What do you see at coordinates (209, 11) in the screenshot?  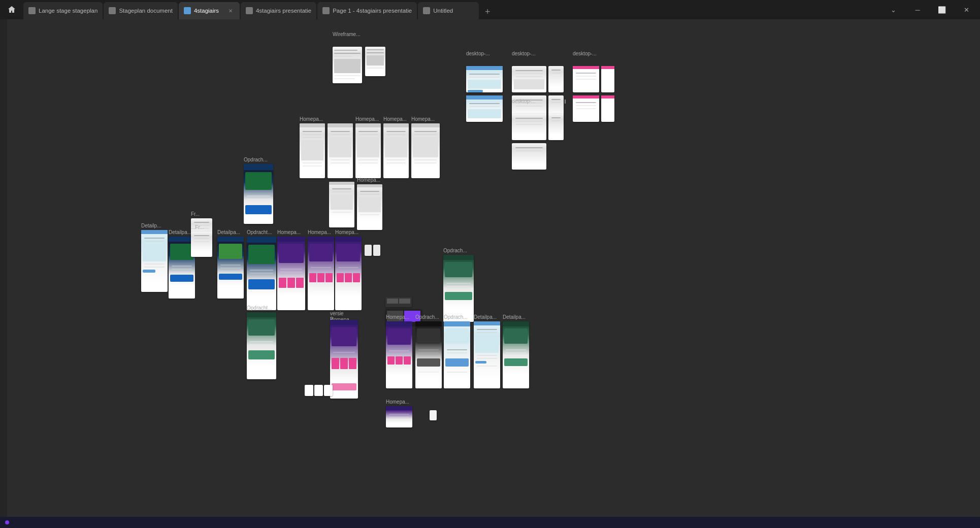 I see `tab-label-3: 4stagiairs` at bounding box center [209, 11].